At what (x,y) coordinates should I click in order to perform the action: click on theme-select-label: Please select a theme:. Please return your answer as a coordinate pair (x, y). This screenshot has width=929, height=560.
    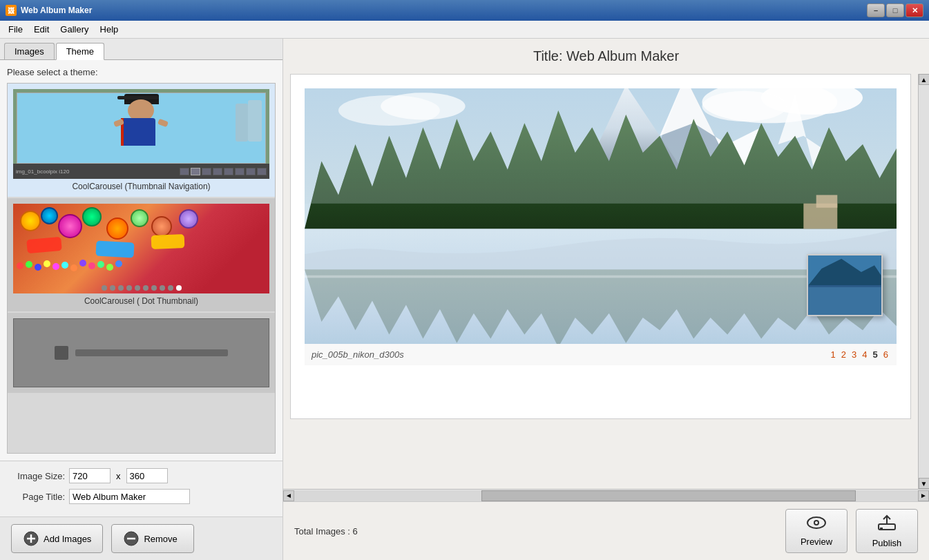
    Looking at the image, I should click on (141, 72).